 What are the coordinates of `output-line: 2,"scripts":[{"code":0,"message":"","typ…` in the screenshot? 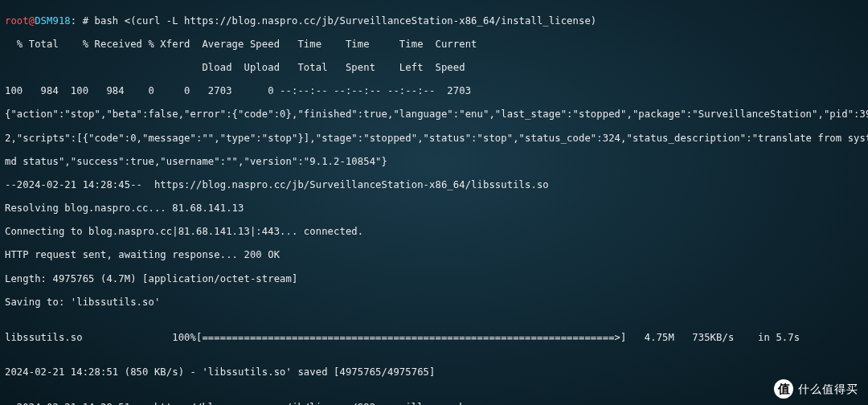 It's located at (434, 138).